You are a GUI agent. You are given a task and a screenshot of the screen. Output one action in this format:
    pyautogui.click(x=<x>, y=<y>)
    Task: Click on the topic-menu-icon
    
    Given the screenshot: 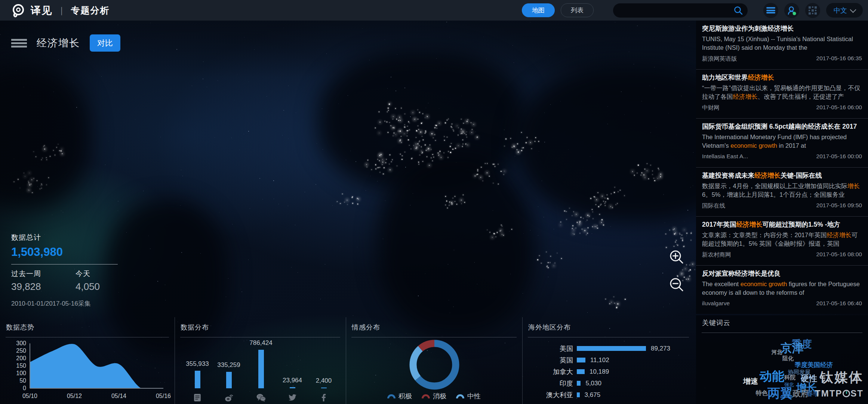 What is the action you would take?
    pyautogui.click(x=19, y=43)
    